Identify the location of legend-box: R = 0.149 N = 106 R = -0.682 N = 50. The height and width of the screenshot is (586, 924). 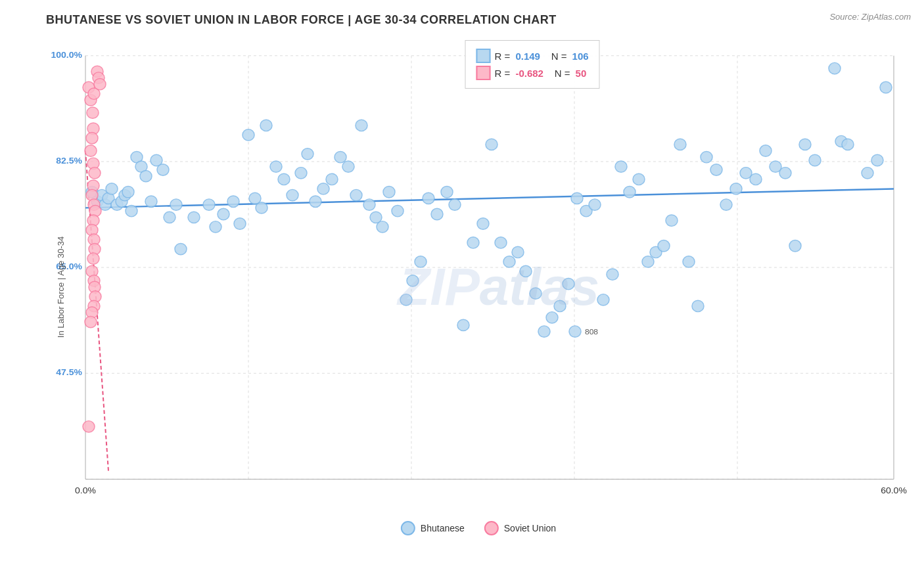
(532, 64).